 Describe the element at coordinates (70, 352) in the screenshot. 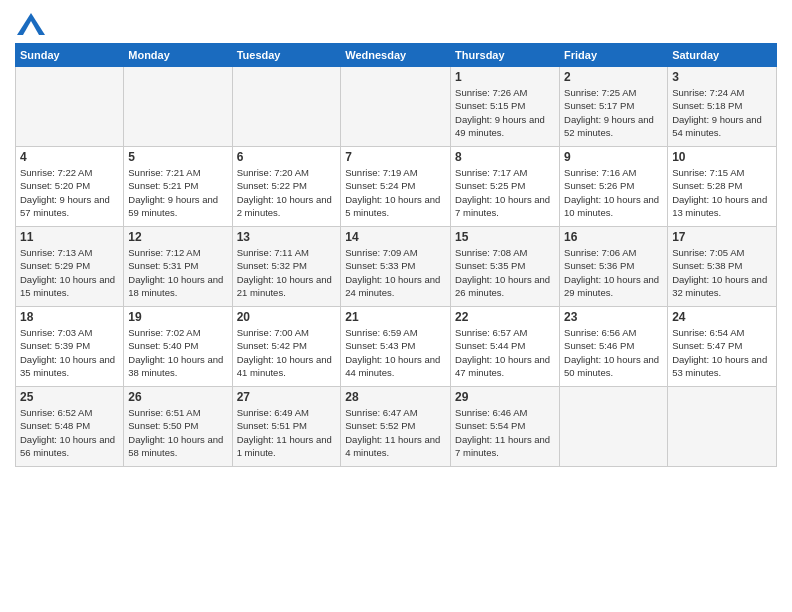

I see `day-info: Sunrise: 7:03 AM Sunset: 5:39 PM Dayligh…` at that location.